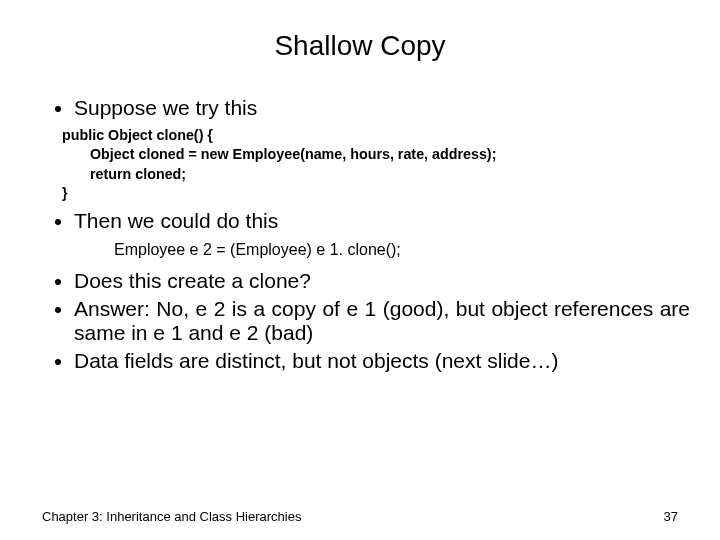 The image size is (720, 540). I want to click on footer-chapter: Chapter 3: Inheritance and Class Hierarc…, so click(172, 516).